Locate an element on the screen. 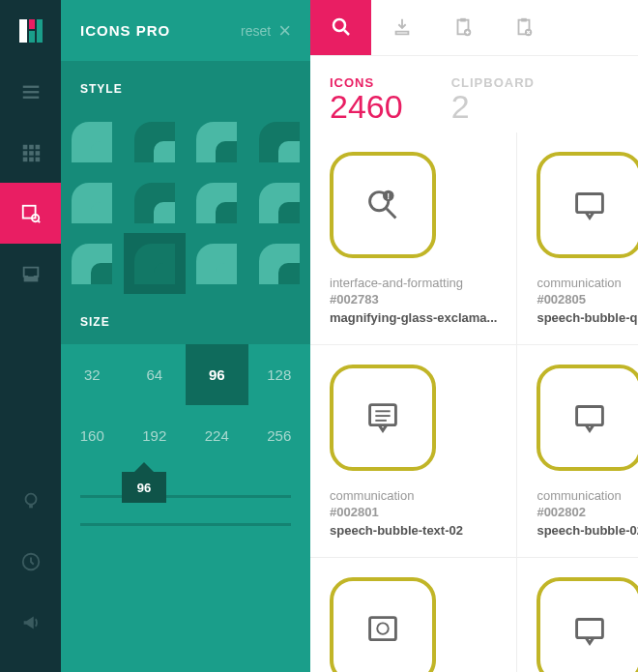  tabs: ICONS 2460 CLIPBOARD 2 is located at coordinates (474, 95).